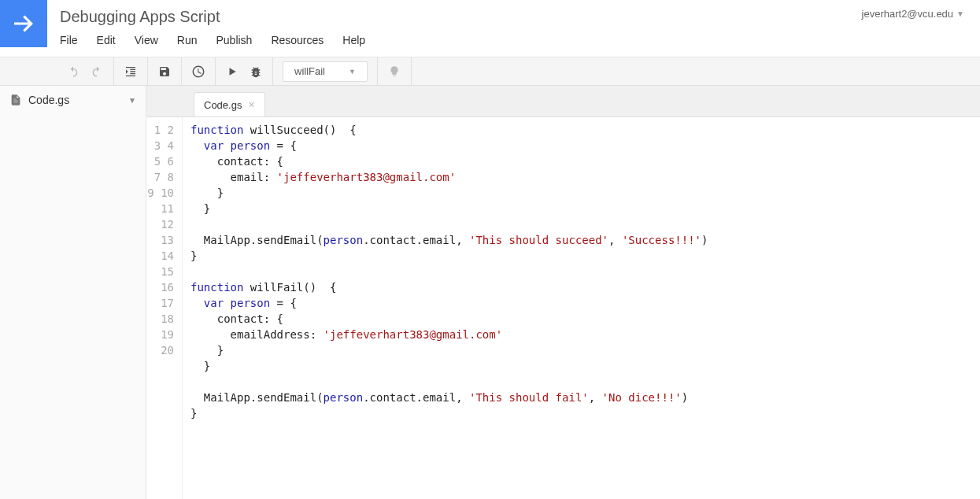 This screenshot has width=980, height=499. Describe the element at coordinates (232, 72) in the screenshot. I see `run-button` at that location.